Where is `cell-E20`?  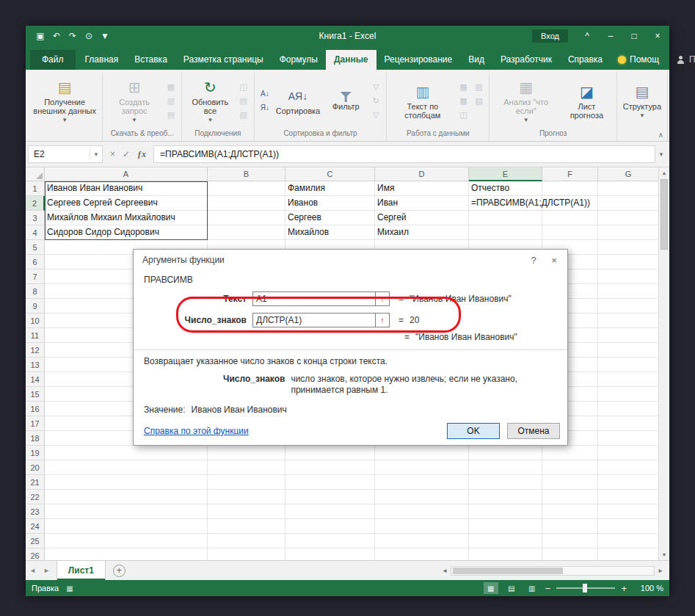 cell-E20 is located at coordinates (506, 468).